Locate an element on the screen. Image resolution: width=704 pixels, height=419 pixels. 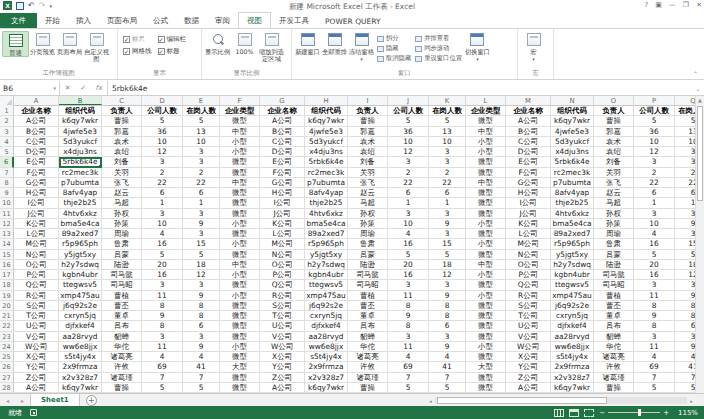
cell: x2v328z7 is located at coordinates (572, 378).